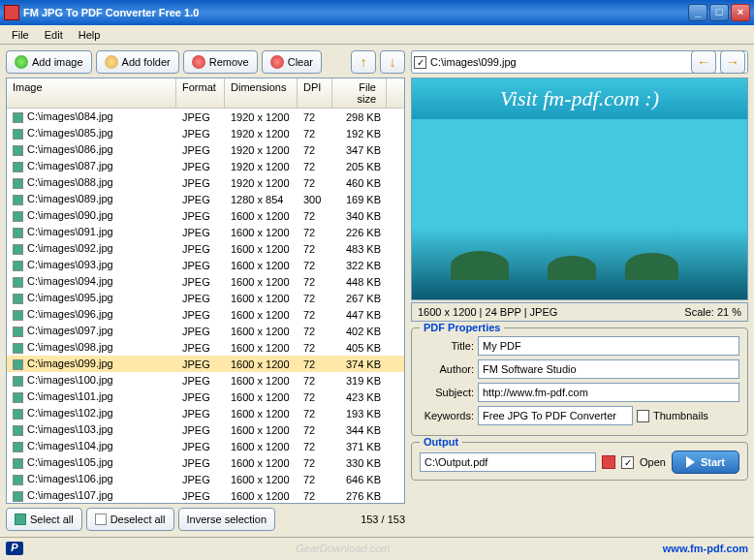 The image size is (754, 560). What do you see at coordinates (205, 347) in the screenshot?
I see `table-row: C:\images\098.jpgJPEG1600 x 120072405 KB` at bounding box center [205, 347].